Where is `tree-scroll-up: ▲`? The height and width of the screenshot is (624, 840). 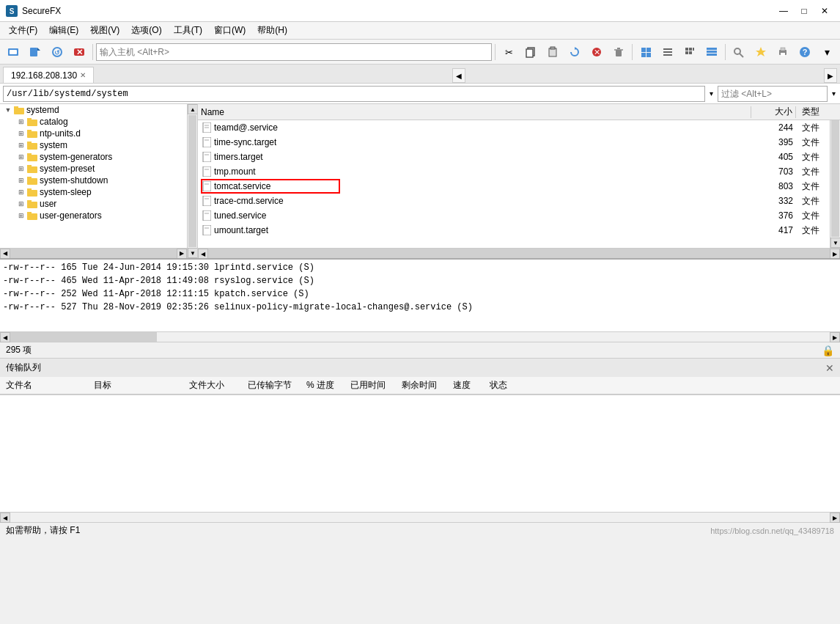 tree-scroll-up: ▲ is located at coordinates (193, 109).